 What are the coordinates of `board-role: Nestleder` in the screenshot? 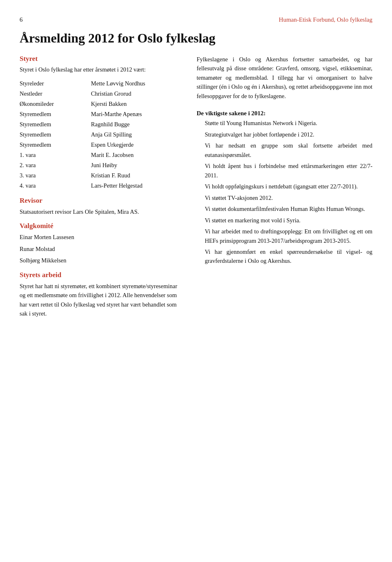 It's located at (56, 94).